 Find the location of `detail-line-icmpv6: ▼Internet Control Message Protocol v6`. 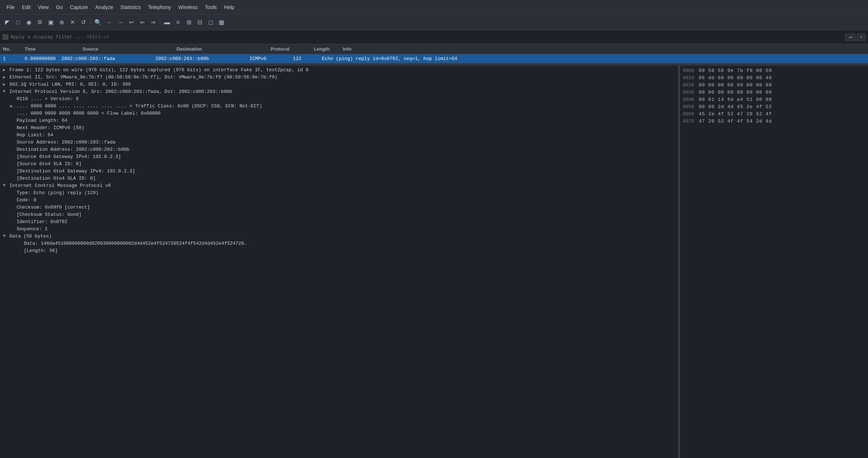

detail-line-icmpv6: ▼Internet Control Message Protocol v6 is located at coordinates (339, 186).